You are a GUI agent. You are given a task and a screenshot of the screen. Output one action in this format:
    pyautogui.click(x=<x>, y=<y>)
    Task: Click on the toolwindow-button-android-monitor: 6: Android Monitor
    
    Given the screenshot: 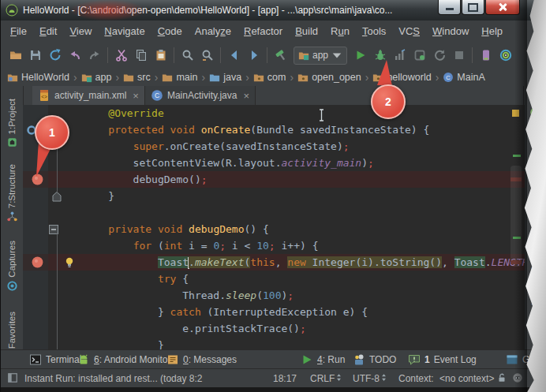 What is the action you would take?
    pyautogui.click(x=124, y=360)
    